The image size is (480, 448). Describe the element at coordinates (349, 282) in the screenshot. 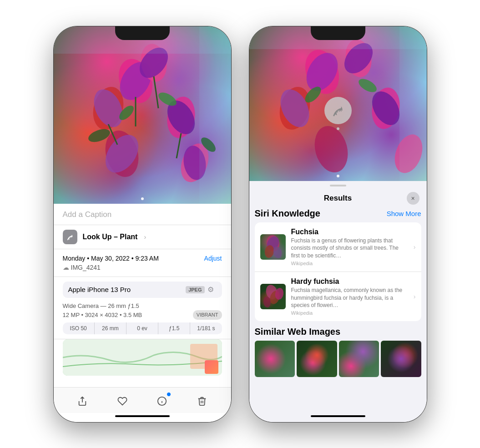

I see `hardy-fuchsia-name: Hardy fuchsia` at that location.